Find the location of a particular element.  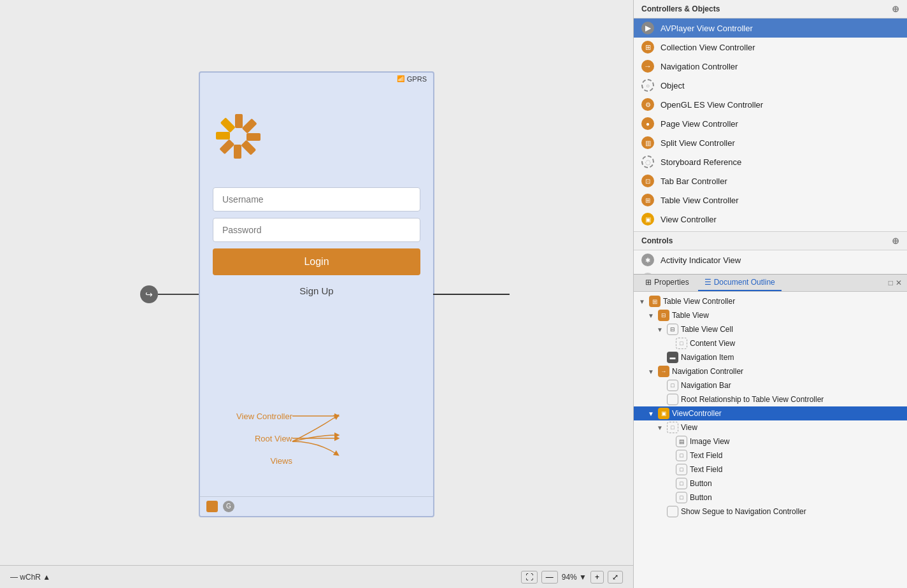

list-item-tableview: ⊞ Table View Controller is located at coordinates (771, 200).